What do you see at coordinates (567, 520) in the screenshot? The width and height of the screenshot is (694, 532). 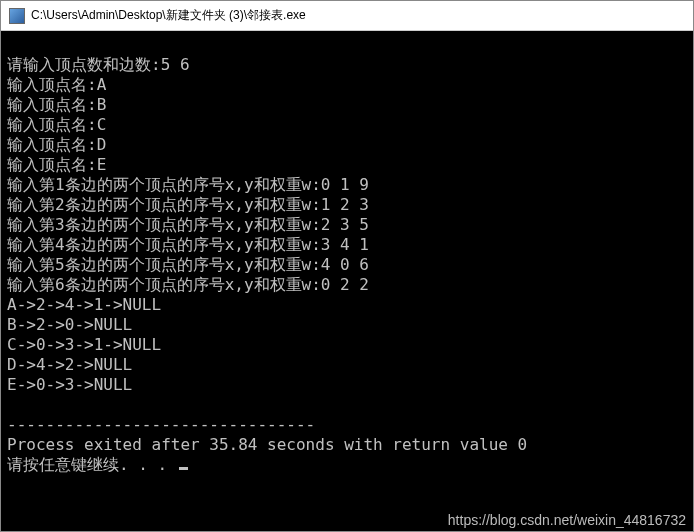 I see `watermark-text: https://blog.csdn.net/weixin_44816732` at bounding box center [567, 520].